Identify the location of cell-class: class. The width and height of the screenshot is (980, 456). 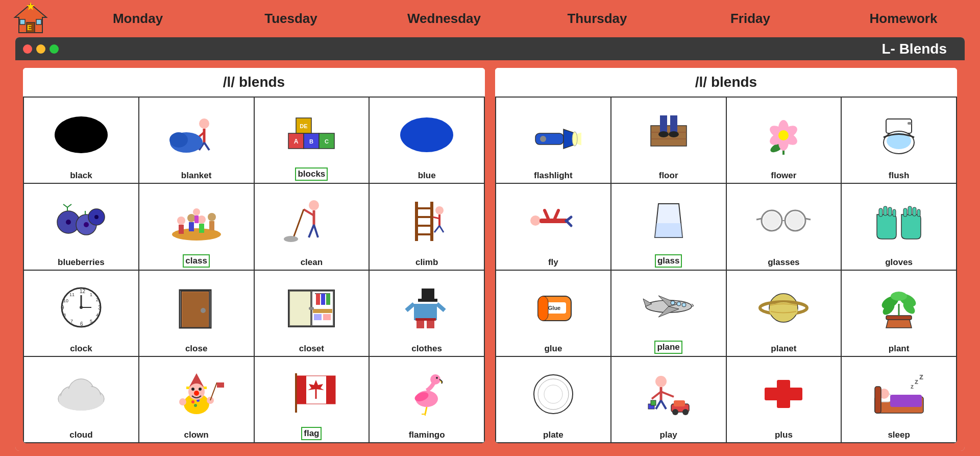
(197, 227).